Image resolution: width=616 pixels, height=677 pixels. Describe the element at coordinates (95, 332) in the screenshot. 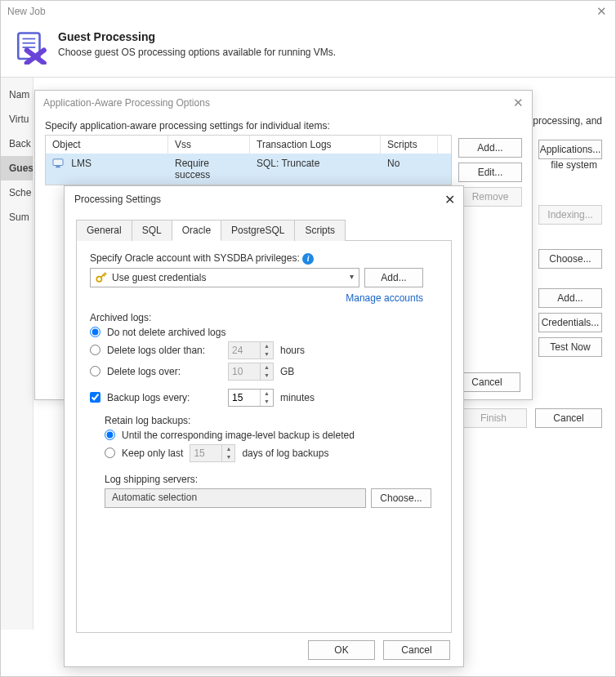

I see `radio-do-not-delete-input` at that location.